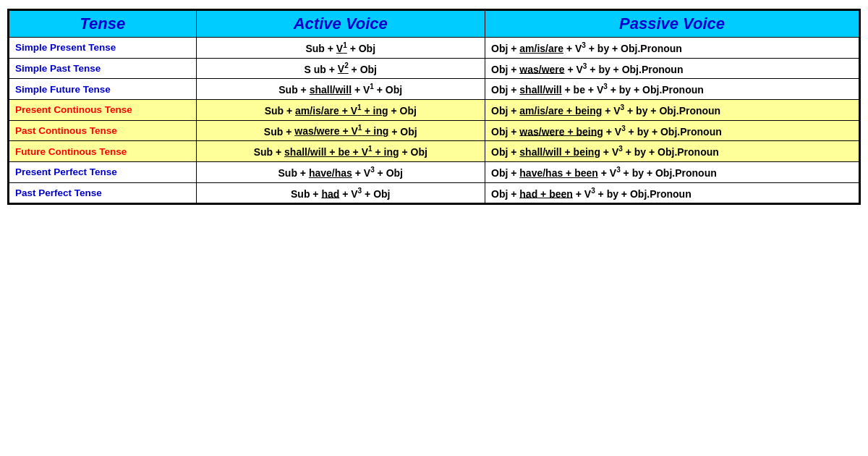 This screenshot has height=456, width=868. I want to click on tense-header: Tense, so click(103, 25).